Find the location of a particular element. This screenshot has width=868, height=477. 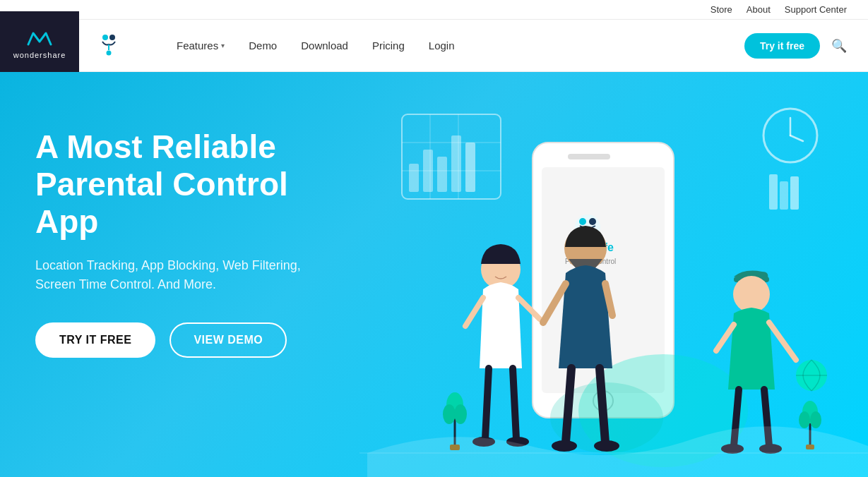

features-nav-link: Features ▾ is located at coordinates (201, 45).